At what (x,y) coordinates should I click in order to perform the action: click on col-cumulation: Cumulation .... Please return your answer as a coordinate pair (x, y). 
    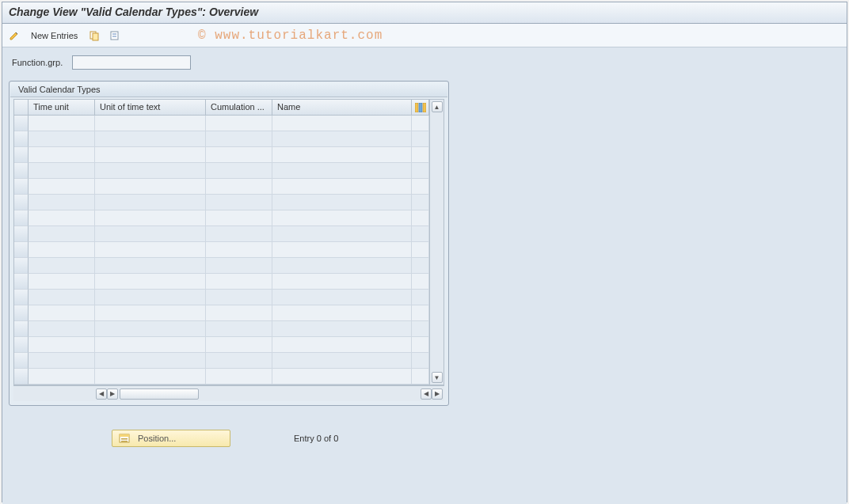
    Looking at the image, I should click on (239, 108).